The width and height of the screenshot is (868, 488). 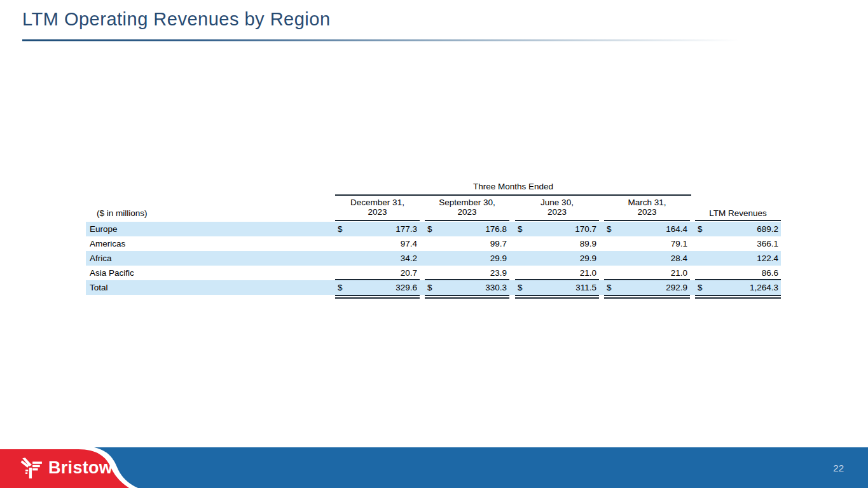 What do you see at coordinates (677, 287) in the screenshot?
I see `cell-value: 292.9` at bounding box center [677, 287].